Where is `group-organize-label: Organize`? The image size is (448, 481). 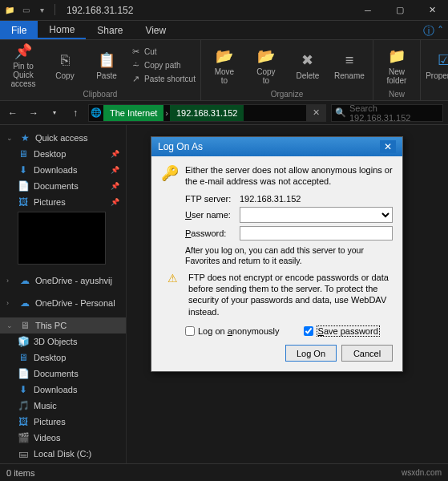
group-organize-label: Organize is located at coordinates (287, 94).